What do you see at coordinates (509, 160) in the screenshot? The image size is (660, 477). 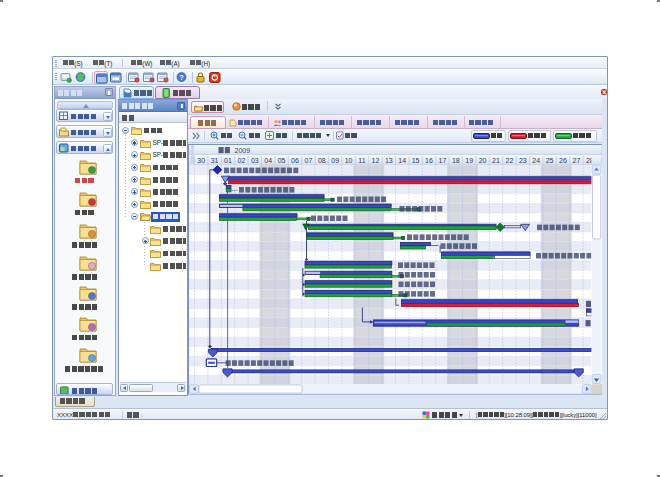 I see `svg-text: 22` at bounding box center [509, 160].